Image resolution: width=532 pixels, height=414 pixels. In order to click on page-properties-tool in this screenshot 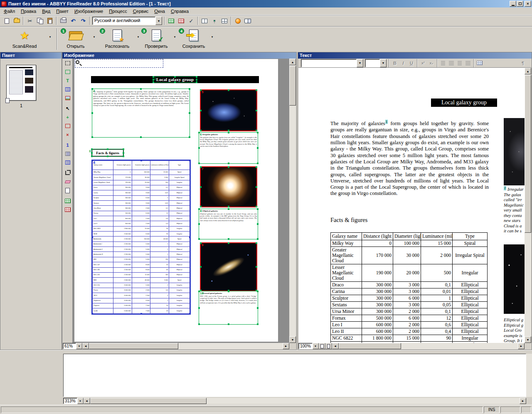, I will do `click(67, 190)`.